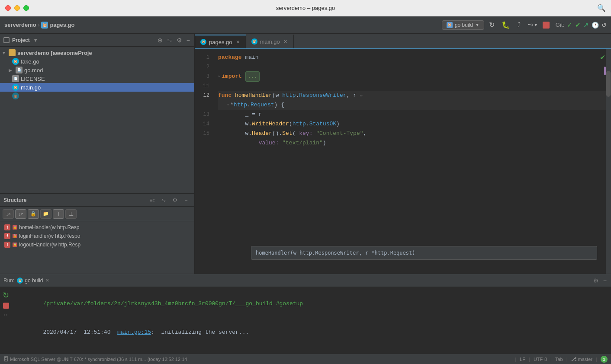 This screenshot has height=364, width=611. I want to click on line-num-12b, so click(204, 105).